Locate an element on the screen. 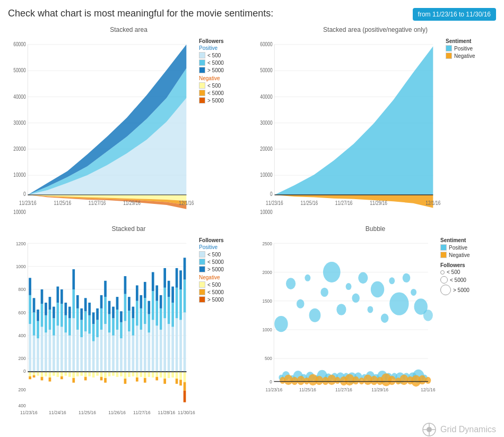 This screenshot has height=437, width=504. svg-text: 11/25/16 is located at coordinates (309, 203).